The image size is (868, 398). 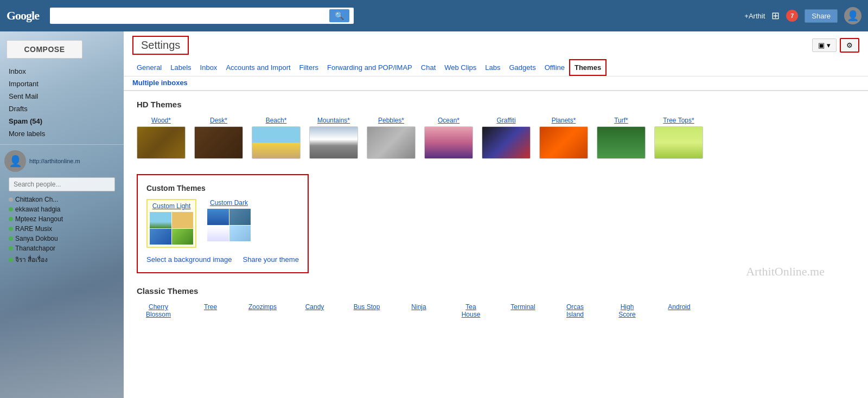 I want to click on tab-multiple-inboxes: Multiple inboxes, so click(x=160, y=82).